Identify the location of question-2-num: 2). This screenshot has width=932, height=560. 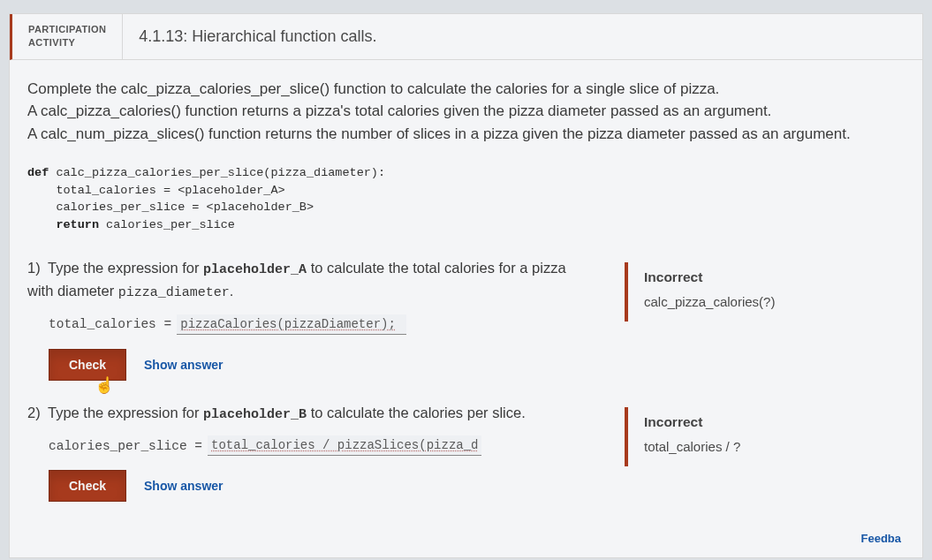
(34, 412).